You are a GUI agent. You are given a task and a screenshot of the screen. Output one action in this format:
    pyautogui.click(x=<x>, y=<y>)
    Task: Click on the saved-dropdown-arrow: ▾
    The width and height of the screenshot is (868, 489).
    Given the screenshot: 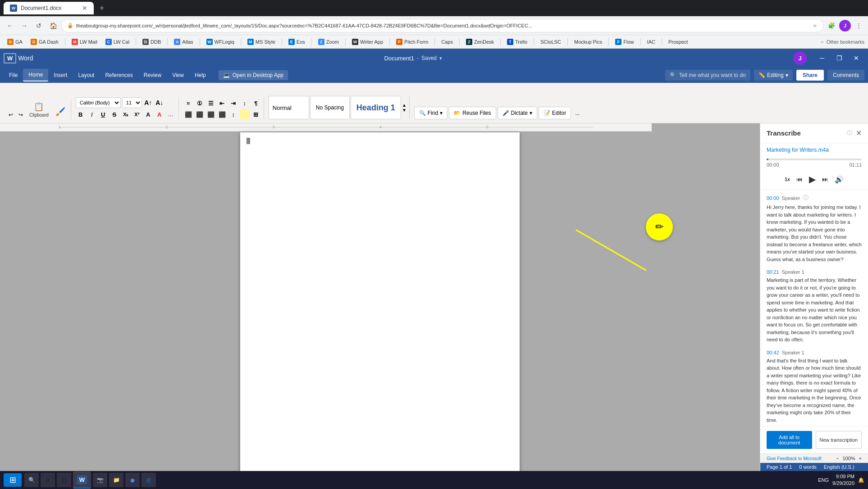 What is the action you would take?
    pyautogui.click(x=441, y=59)
    